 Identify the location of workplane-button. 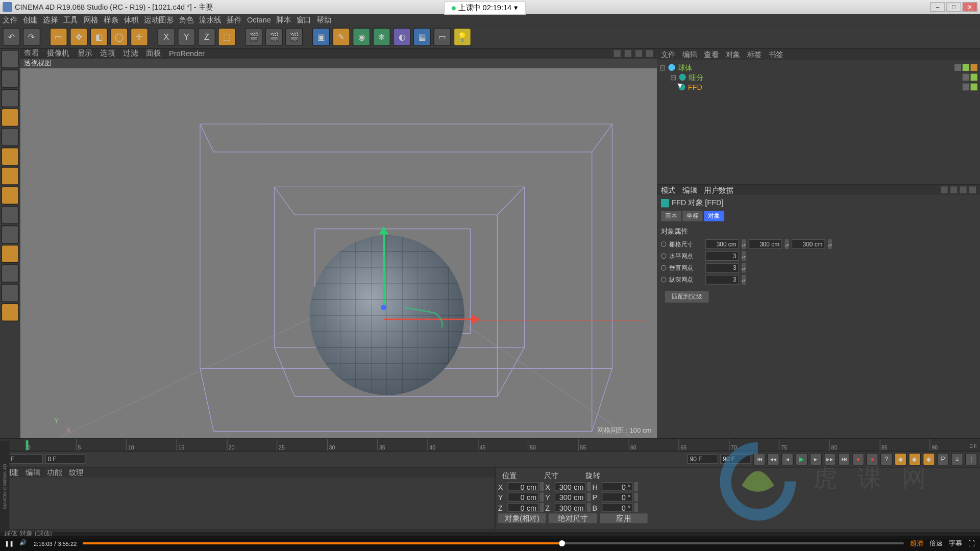
(10, 117).